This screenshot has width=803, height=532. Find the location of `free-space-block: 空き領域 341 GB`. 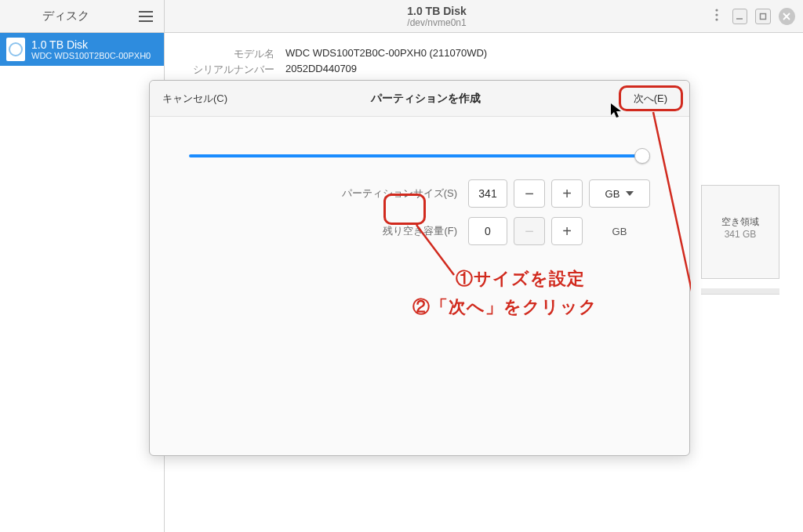

free-space-block: 空き領域 341 GB is located at coordinates (740, 232).